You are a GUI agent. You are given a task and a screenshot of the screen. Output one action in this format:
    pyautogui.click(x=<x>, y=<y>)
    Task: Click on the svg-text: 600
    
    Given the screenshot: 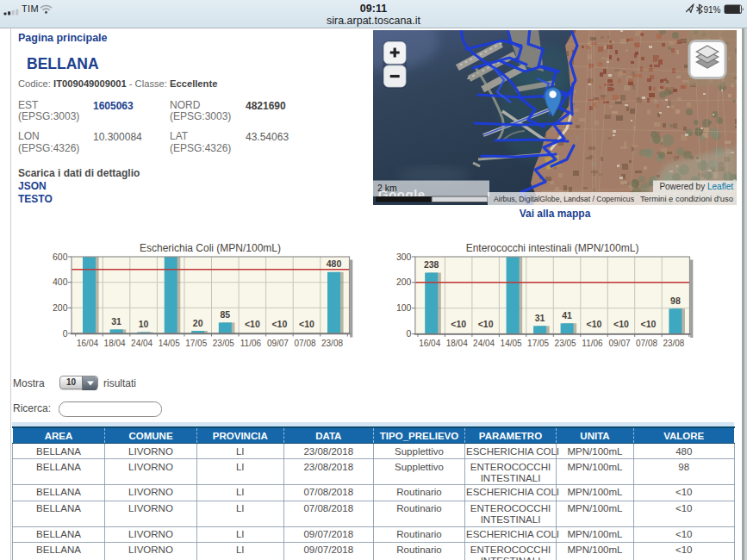 What is the action you would take?
    pyautogui.click(x=60, y=257)
    